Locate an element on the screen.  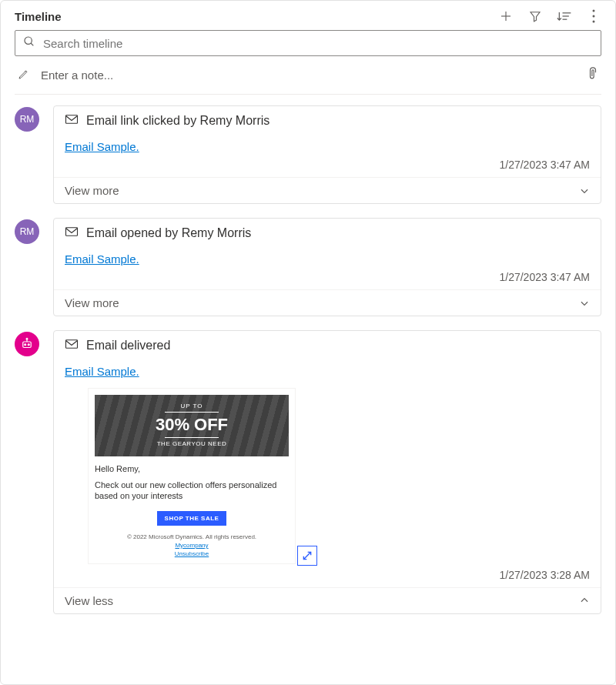
add-icon is located at coordinates (506, 16).